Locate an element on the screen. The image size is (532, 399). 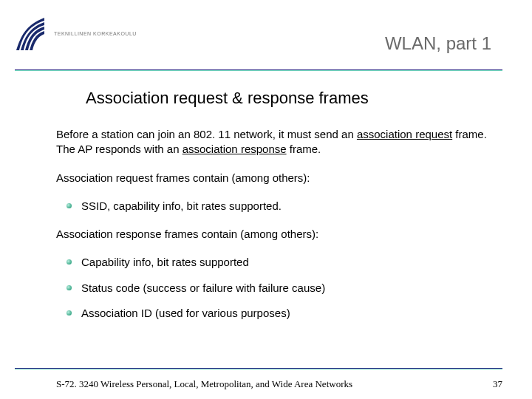
slide-title: Association request & response frames is located at coordinates (290, 98).